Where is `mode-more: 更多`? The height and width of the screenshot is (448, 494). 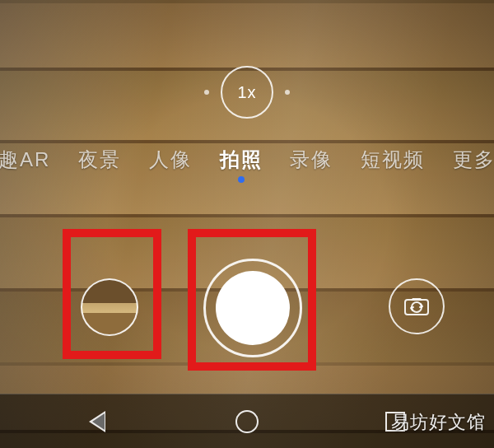 mode-more: 更多 is located at coordinates (472, 160).